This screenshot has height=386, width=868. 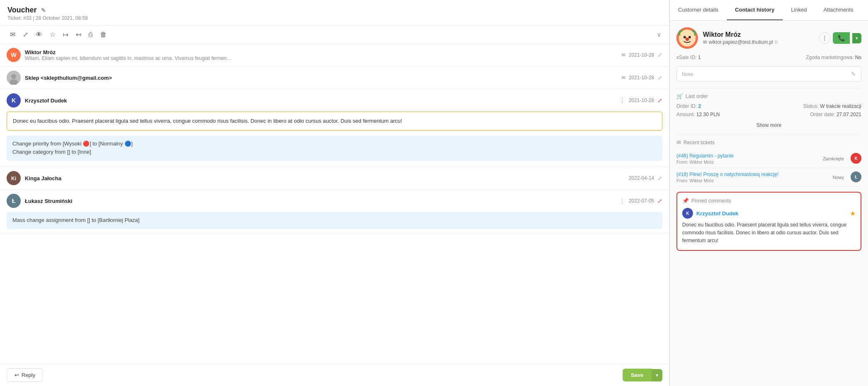 I want to click on save-btn-group: Save ▾, so click(x=643, y=375).